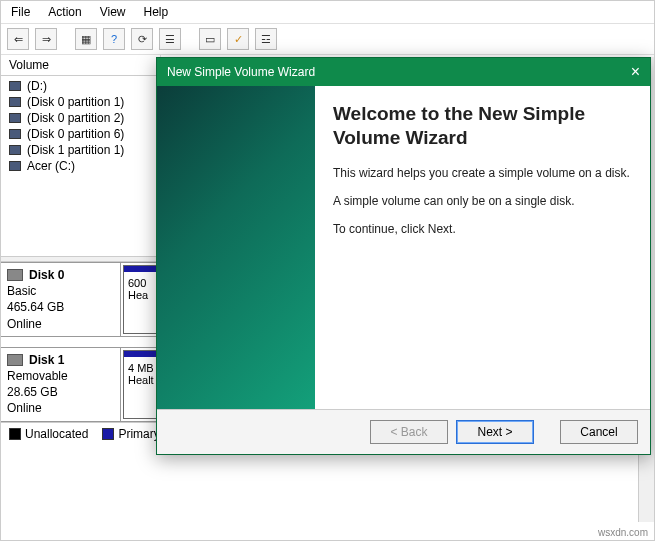 This screenshot has height=541, width=655. Describe the element at coordinates (156, 12) in the screenshot. I see `menu-help: Help` at that location.